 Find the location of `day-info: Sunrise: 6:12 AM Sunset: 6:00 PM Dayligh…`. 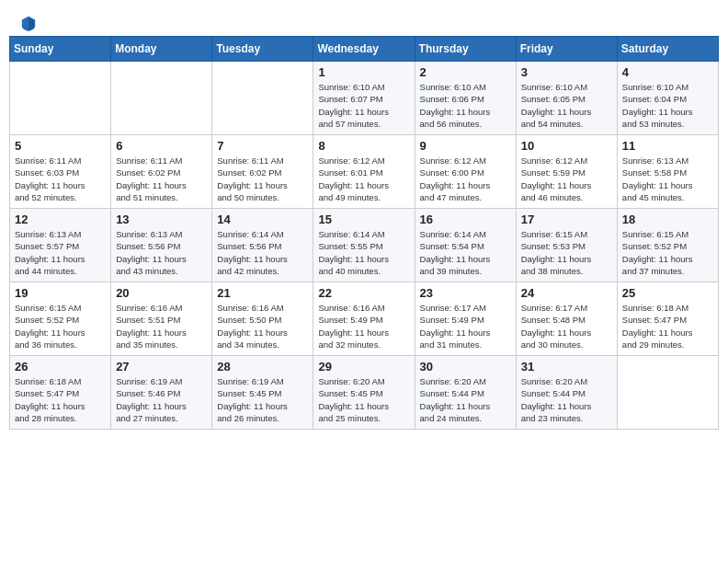

day-info: Sunrise: 6:12 AM Sunset: 6:00 PM Dayligh… is located at coordinates (465, 178).